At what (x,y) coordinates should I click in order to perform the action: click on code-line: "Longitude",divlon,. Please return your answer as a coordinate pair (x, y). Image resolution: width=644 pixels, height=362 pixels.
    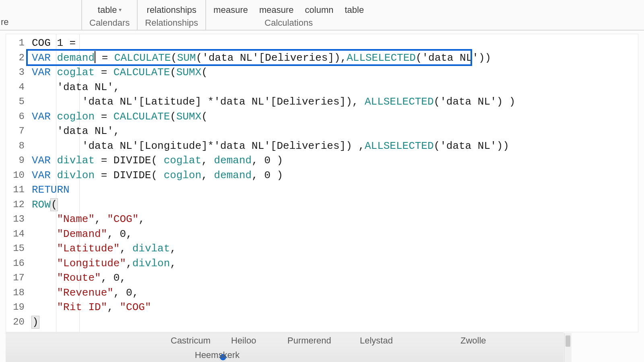
    Looking at the image, I should click on (333, 264).